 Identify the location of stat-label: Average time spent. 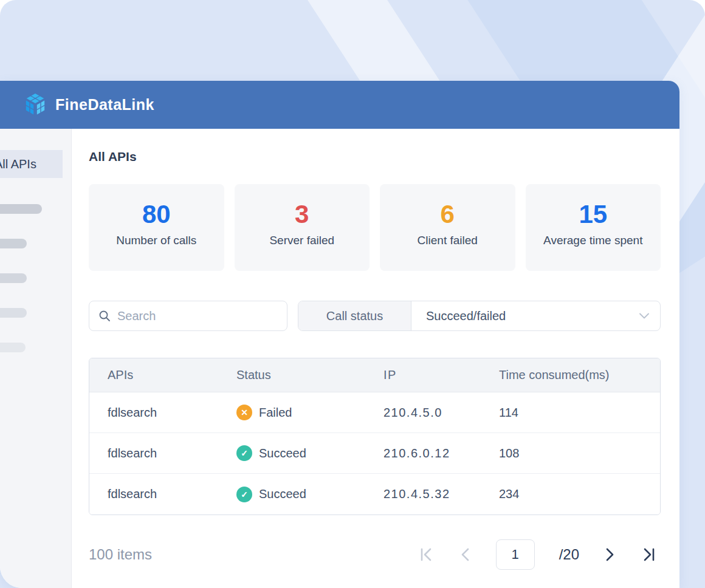
(593, 241).